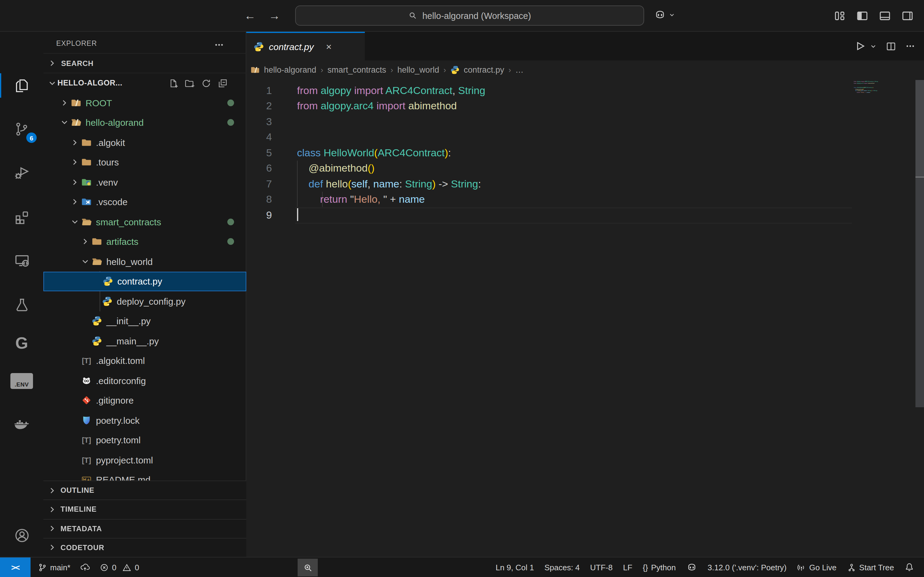  I want to click on breadcrumb-item: contract.py, so click(484, 70).